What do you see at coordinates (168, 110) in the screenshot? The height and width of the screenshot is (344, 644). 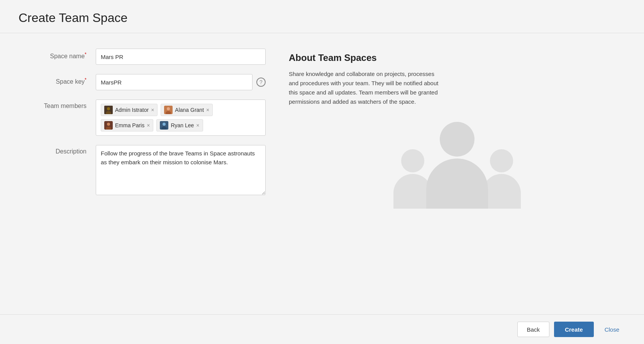 I see `avatar-alana` at bounding box center [168, 110].